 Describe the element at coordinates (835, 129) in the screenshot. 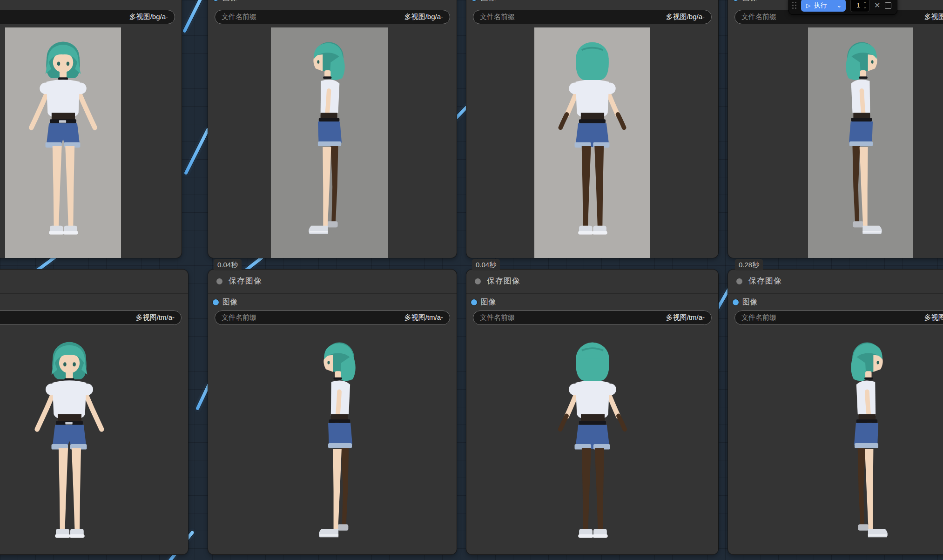

I see `save-image-node-t4: 图像 文件名前缀 多视图/bg/a-` at that location.